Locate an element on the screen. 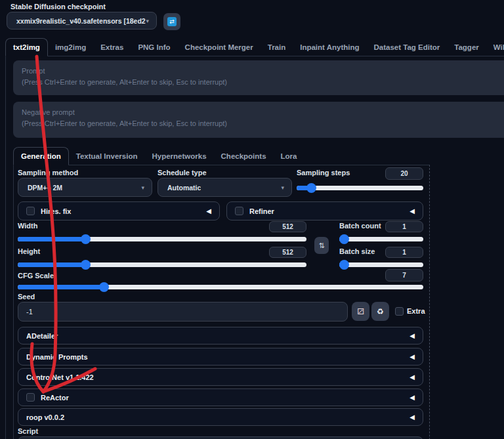  sampling-method-label: Sampling method is located at coordinates (48, 173).